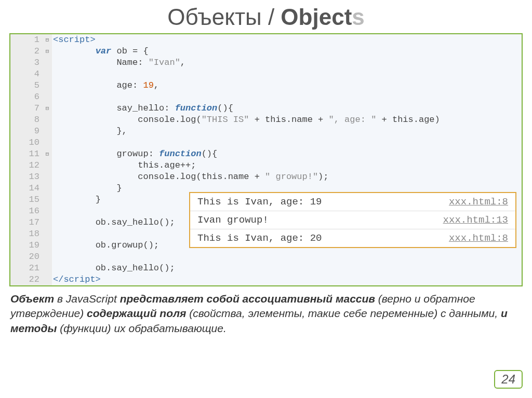 The width and height of the screenshot is (532, 398). Describe the element at coordinates (26, 74) in the screenshot. I see `line-number: 4` at that location.